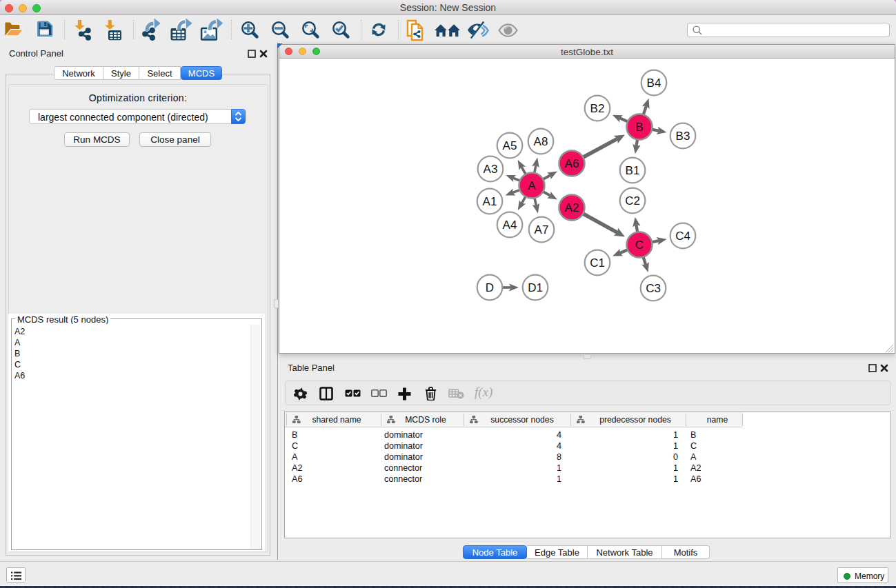 This screenshot has width=896, height=588. What do you see at coordinates (717, 420) in the screenshot?
I see `svg-text: name` at bounding box center [717, 420].